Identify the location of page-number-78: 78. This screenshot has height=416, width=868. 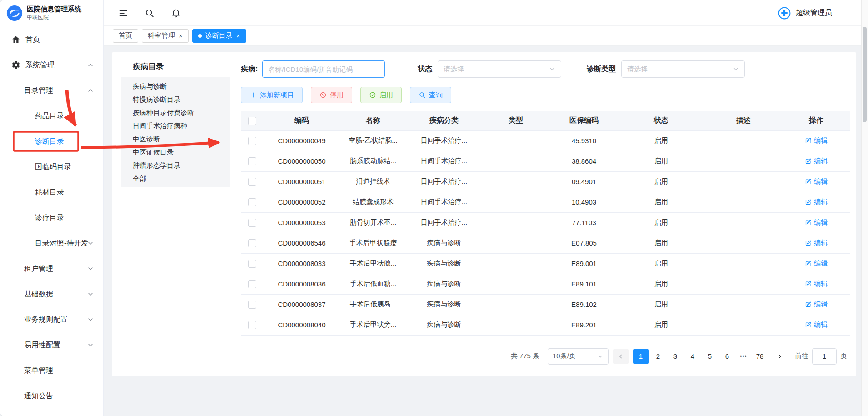
(760, 356).